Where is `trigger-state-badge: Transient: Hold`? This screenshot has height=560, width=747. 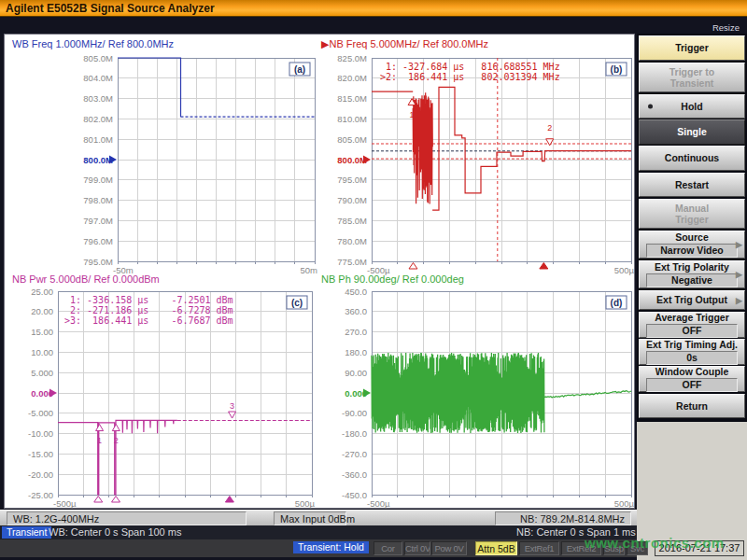
trigger-state-badge: Transient: Hold is located at coordinates (331, 547).